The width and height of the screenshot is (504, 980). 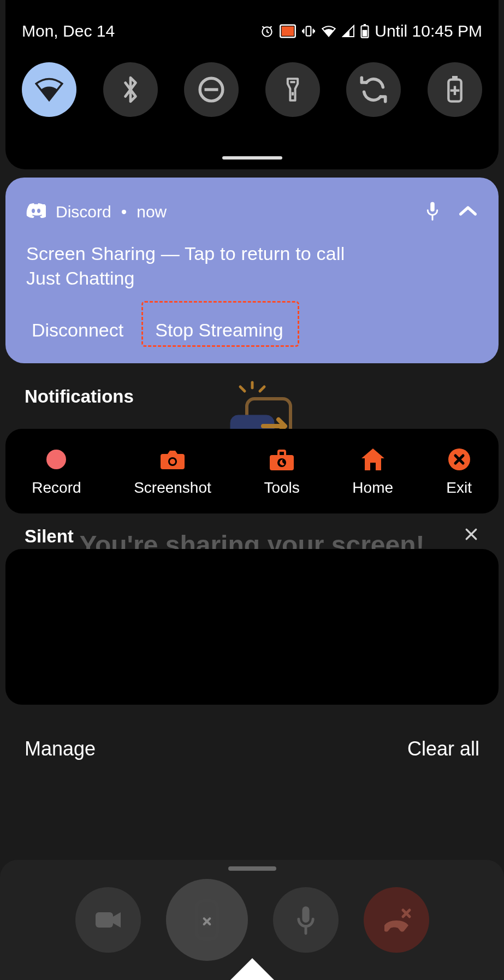 What do you see at coordinates (282, 471) in the screenshot?
I see `tools-button: Tools` at bounding box center [282, 471].